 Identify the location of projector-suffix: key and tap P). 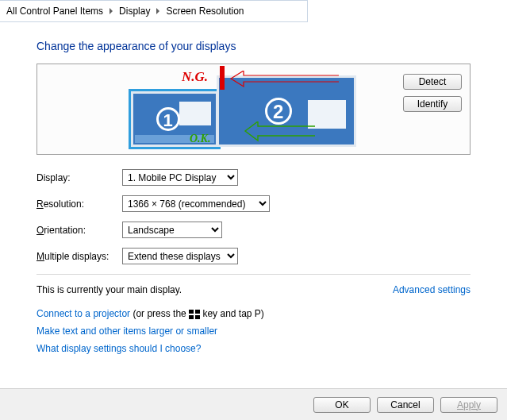
(232, 314).